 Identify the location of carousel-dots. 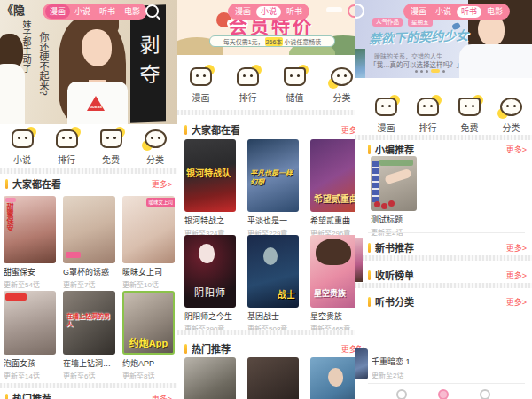
(430, 71).